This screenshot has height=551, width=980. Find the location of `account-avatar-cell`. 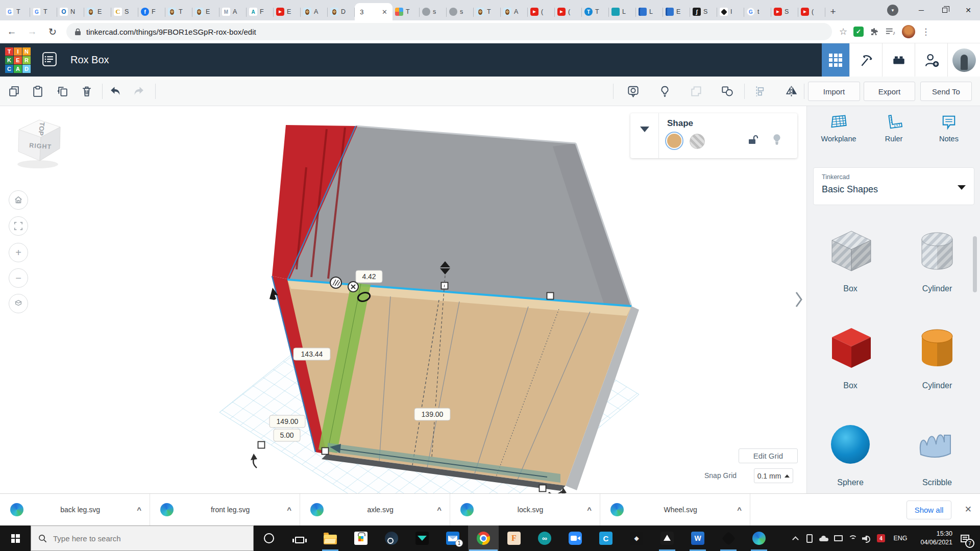

account-avatar-cell is located at coordinates (964, 60).